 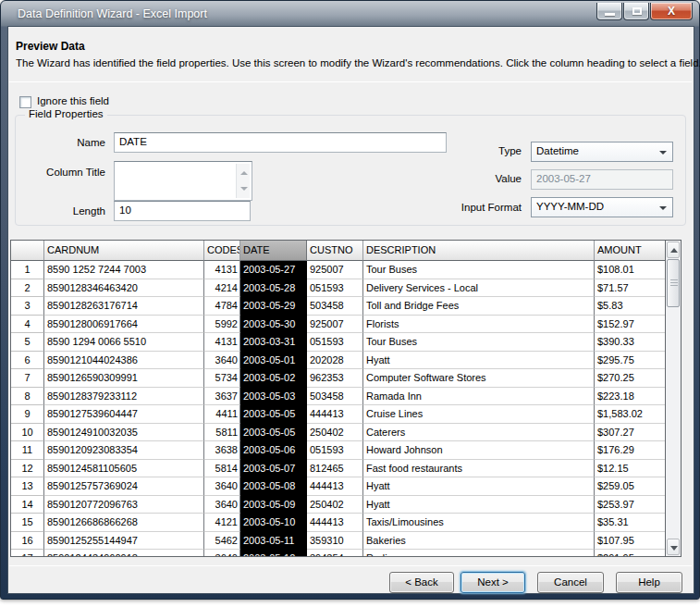 I want to click on cell-codes: 5734, so click(x=222, y=378).